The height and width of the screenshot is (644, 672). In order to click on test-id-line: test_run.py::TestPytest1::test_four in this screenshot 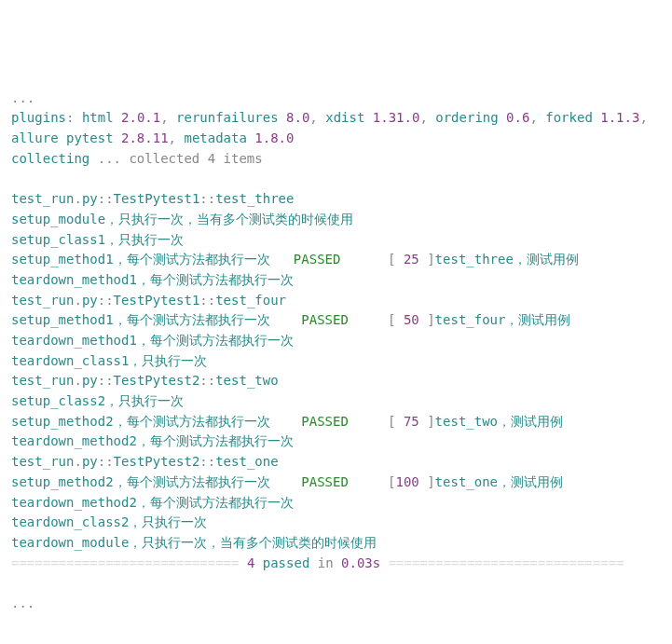, I will do `click(336, 301)`.